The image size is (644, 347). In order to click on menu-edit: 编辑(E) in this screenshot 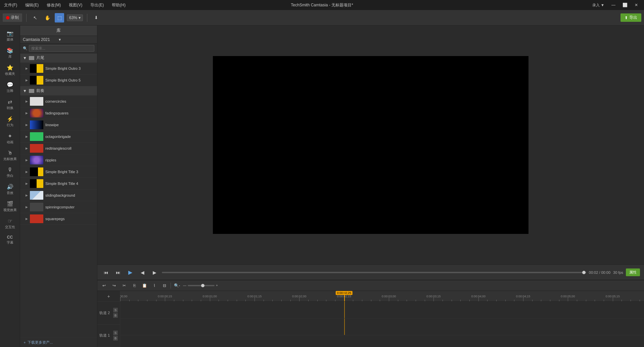, I will do `click(32, 5)`.